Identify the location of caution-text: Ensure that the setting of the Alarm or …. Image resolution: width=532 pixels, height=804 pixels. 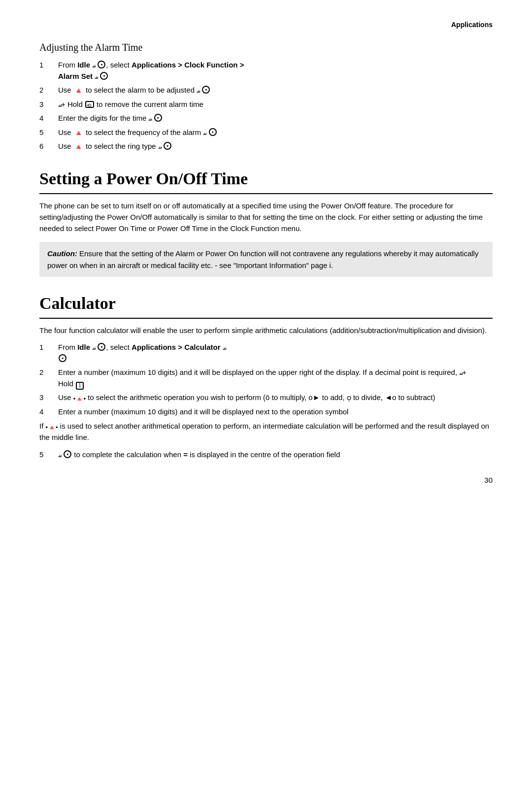
(263, 259).